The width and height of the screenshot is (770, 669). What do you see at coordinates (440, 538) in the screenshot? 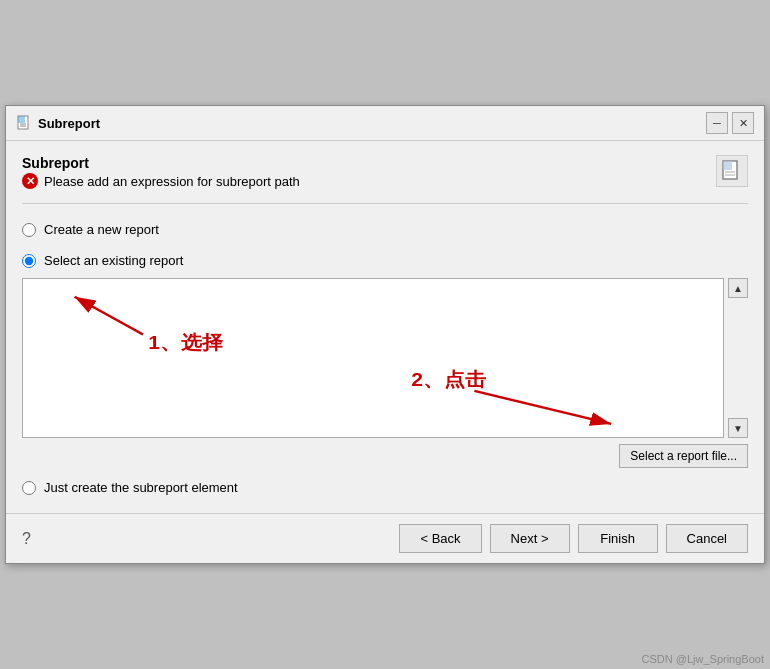
I see `back-button: < Back` at bounding box center [440, 538].